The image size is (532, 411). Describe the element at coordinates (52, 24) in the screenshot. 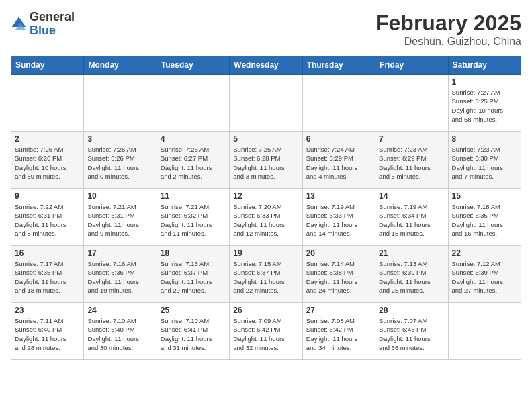

I see `logo-text: General Blue` at that location.